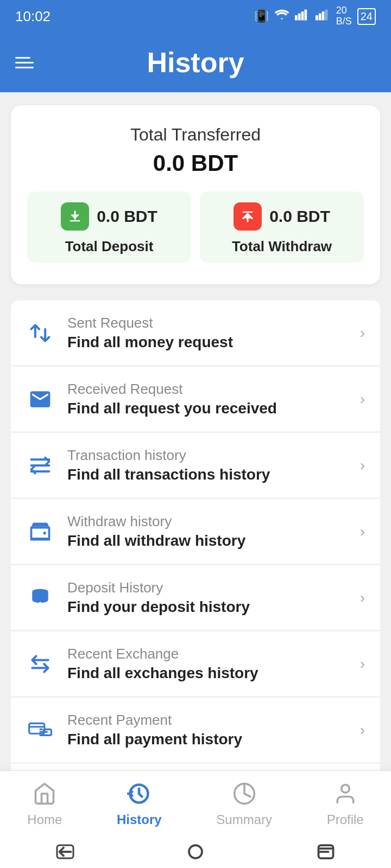 Image resolution: width=391 pixels, height=868 pixels. What do you see at coordinates (40, 598) in the screenshot?
I see `deposit-db-icon` at bounding box center [40, 598].